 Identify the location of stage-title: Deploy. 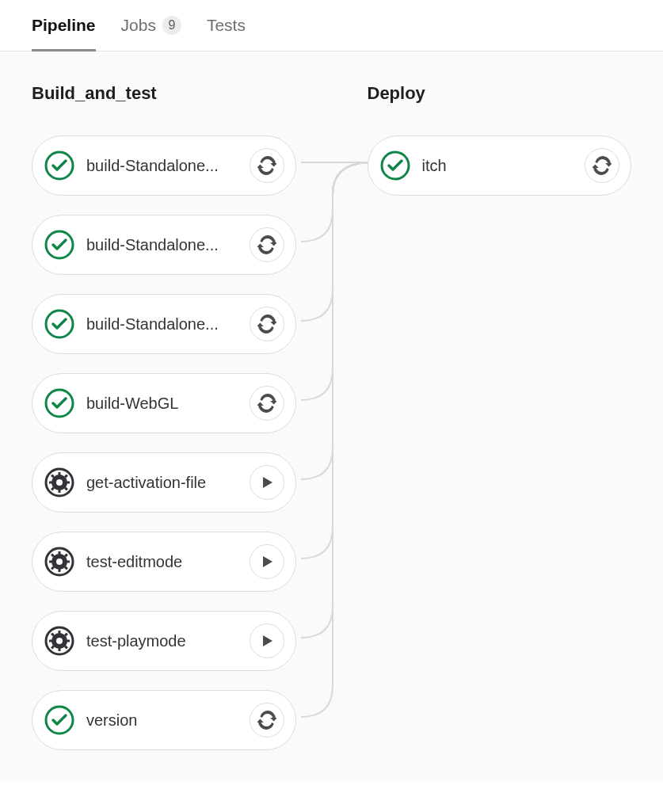
(500, 93).